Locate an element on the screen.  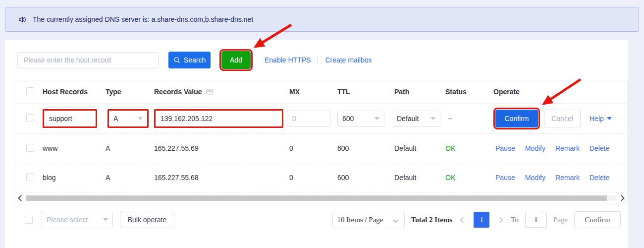
table-row: blog A 165.227.55.68 0 600 Default OK Pa… is located at coordinates (321, 178).